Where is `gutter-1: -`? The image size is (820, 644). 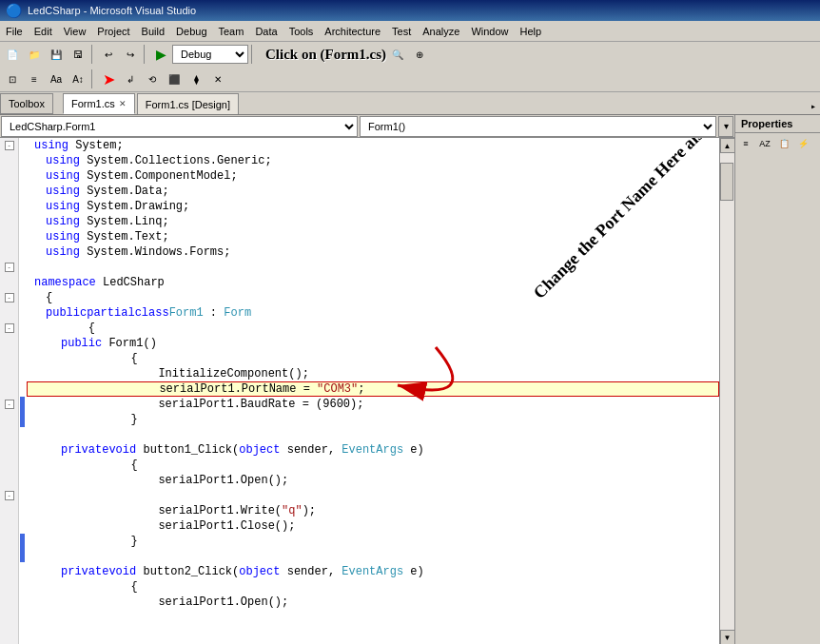 gutter-1: - is located at coordinates (10, 146).